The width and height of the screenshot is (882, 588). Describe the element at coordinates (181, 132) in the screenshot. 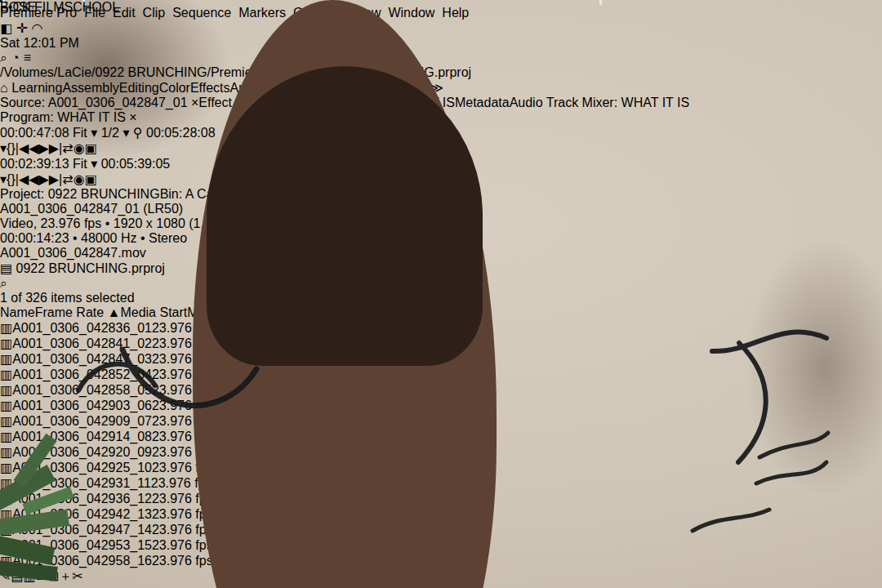

I see `source-duration: 00:05:28:08` at that location.